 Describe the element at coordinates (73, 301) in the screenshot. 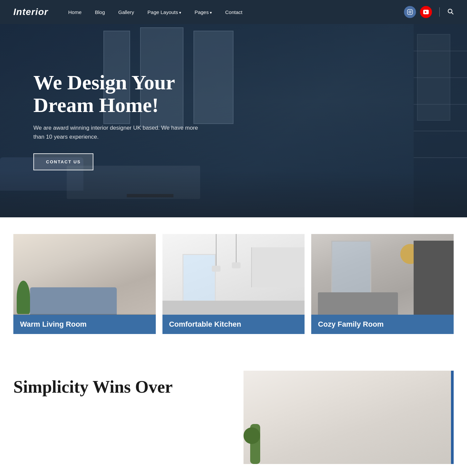

I see `living-room-sofa` at that location.